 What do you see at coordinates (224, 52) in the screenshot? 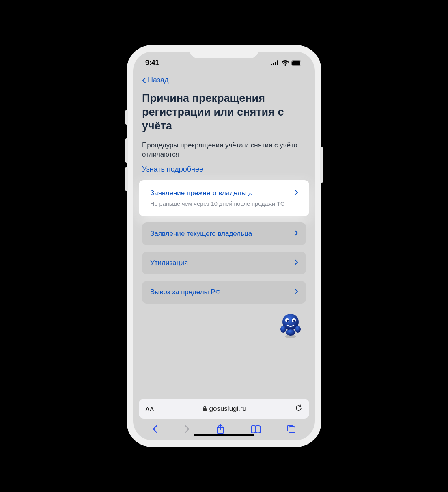
I see `phone-notch` at bounding box center [224, 52].